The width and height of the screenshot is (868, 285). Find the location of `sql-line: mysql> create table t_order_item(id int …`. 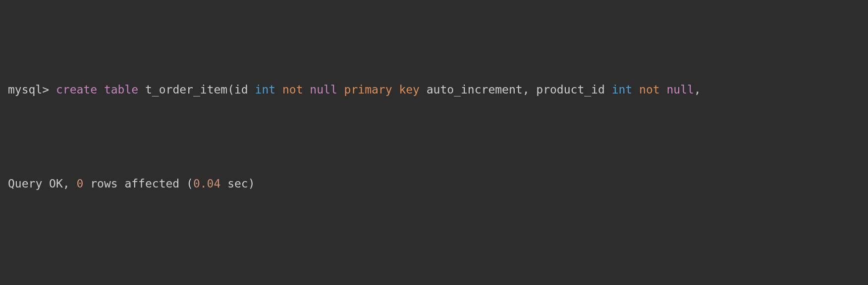

sql-line: mysql> create table t_order_item(id int … is located at coordinates (434, 90).